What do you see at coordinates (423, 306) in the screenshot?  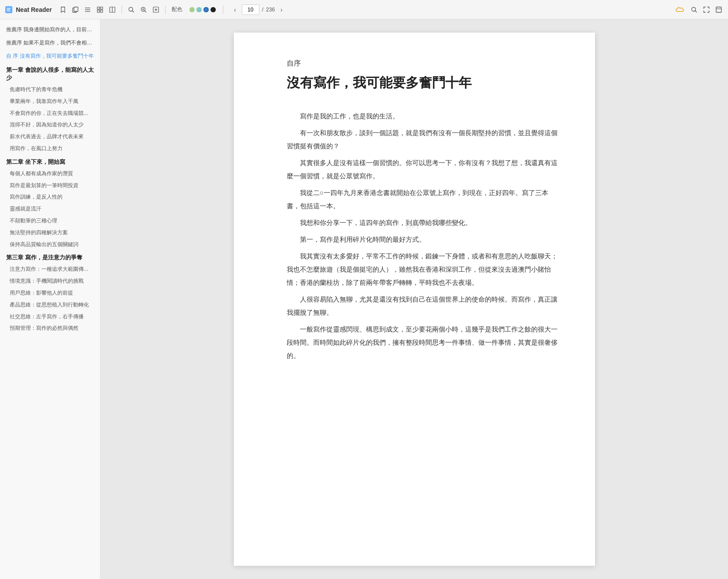 I see `paragraph-8: 人很容易陷入無聊，尤其是還沒有找到自己在這個世界上的使命的時候。而寫作，真正讓我…` at bounding box center [423, 306].